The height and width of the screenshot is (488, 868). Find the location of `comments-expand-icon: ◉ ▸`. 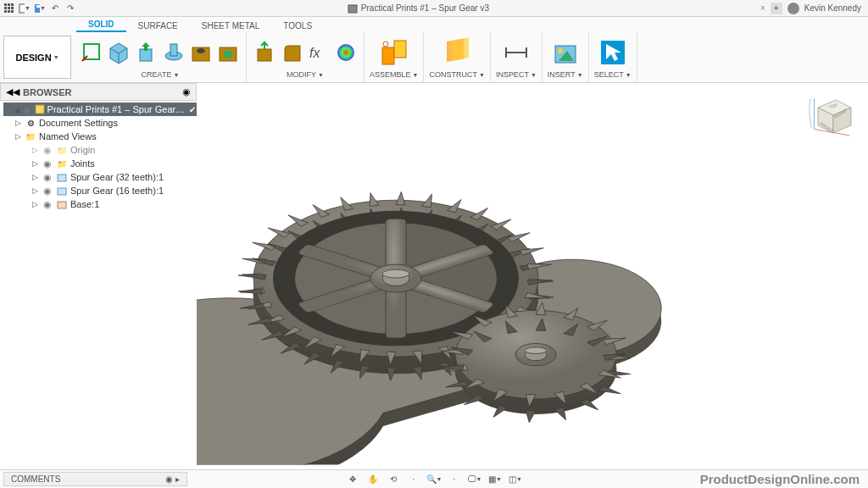

comments-expand-icon: ◉ ▸ is located at coordinates (173, 480).